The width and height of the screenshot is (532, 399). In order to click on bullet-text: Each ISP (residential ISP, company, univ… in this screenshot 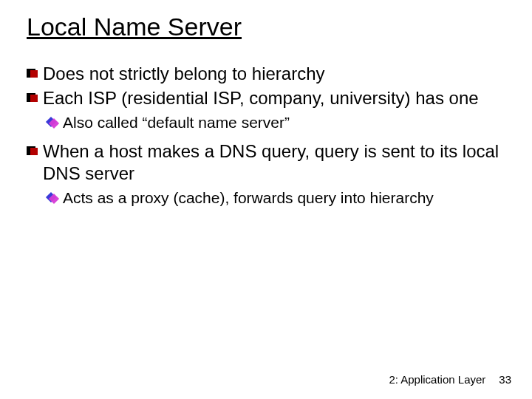, I will do `click(274, 99)`.